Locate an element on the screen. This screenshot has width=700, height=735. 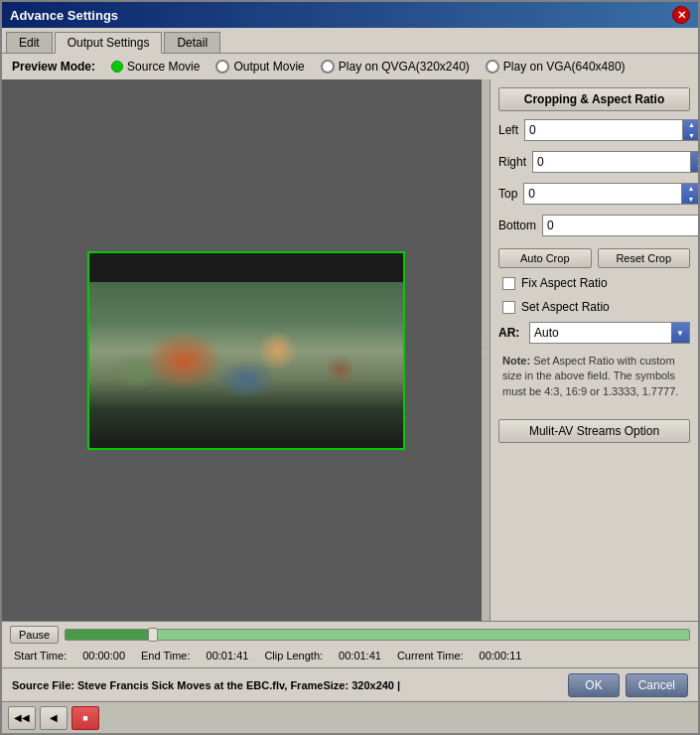
ar-label: AR: is located at coordinates (510, 333).